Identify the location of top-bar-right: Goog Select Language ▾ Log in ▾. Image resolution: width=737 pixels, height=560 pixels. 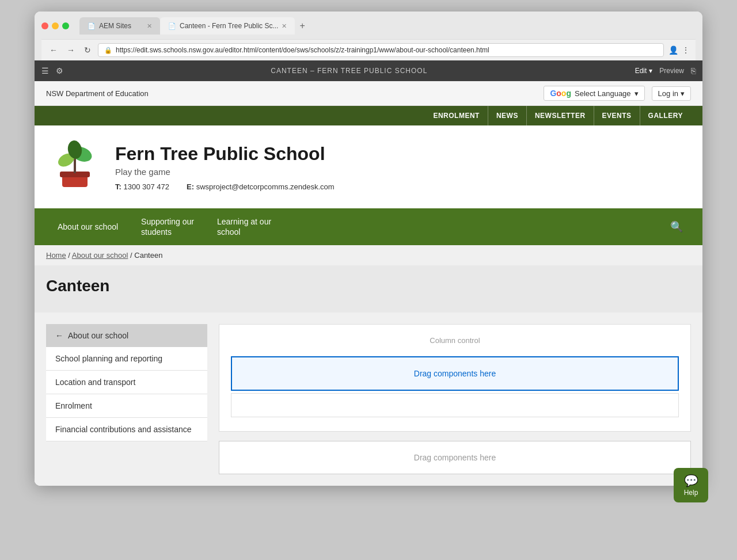
(617, 93).